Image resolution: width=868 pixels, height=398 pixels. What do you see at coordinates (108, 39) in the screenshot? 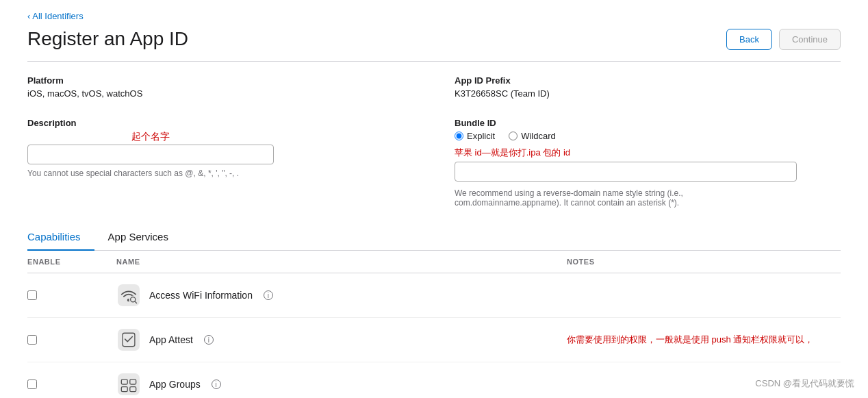
I see `page-title: Register an App ID` at bounding box center [108, 39].